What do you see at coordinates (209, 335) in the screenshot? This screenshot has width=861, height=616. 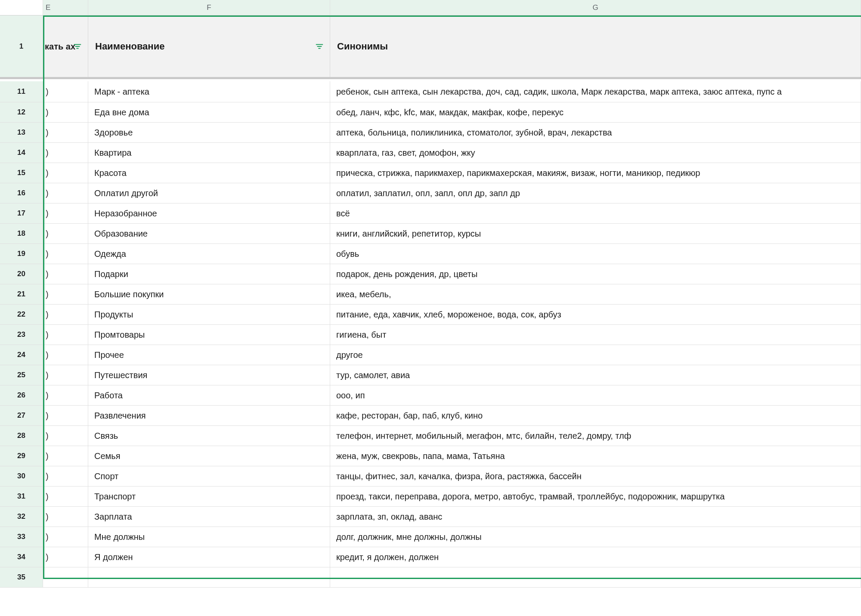 I see `cell-name: Промтовары` at bounding box center [209, 335].